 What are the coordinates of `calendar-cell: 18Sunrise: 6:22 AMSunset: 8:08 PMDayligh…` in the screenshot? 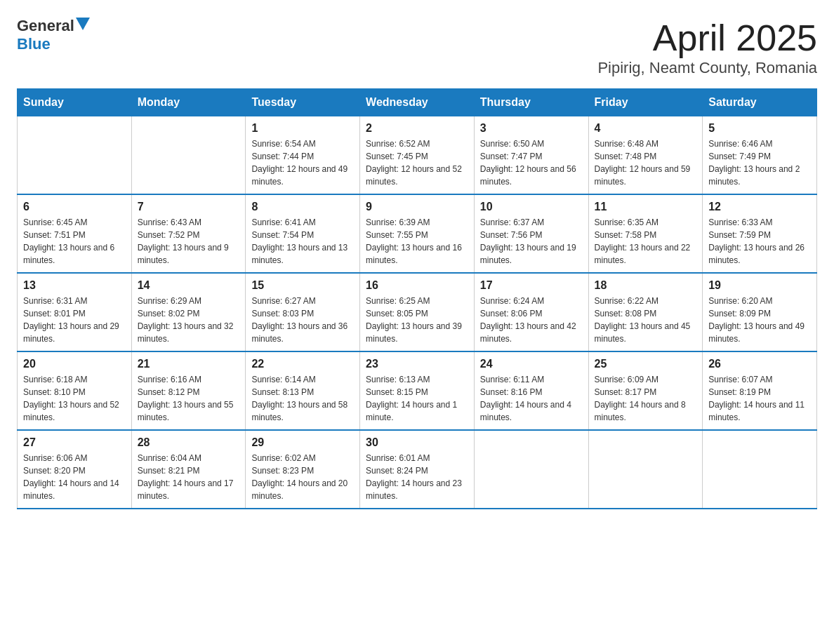 It's located at (646, 312).